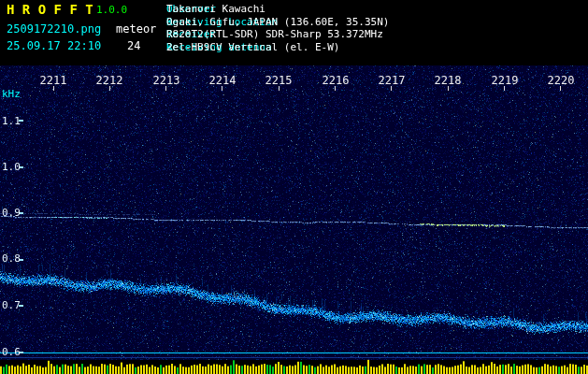 The height and width of the screenshot is (374, 588). What do you see at coordinates (505, 80) in the screenshot?
I see `x-tick-label: 2219` at bounding box center [505, 80].